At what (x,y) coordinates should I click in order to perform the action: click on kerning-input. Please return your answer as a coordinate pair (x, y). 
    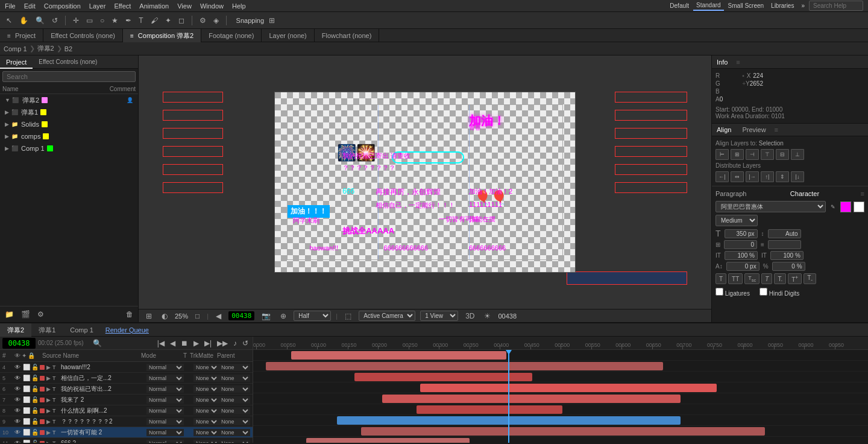
    Looking at the image, I should click on (740, 245).